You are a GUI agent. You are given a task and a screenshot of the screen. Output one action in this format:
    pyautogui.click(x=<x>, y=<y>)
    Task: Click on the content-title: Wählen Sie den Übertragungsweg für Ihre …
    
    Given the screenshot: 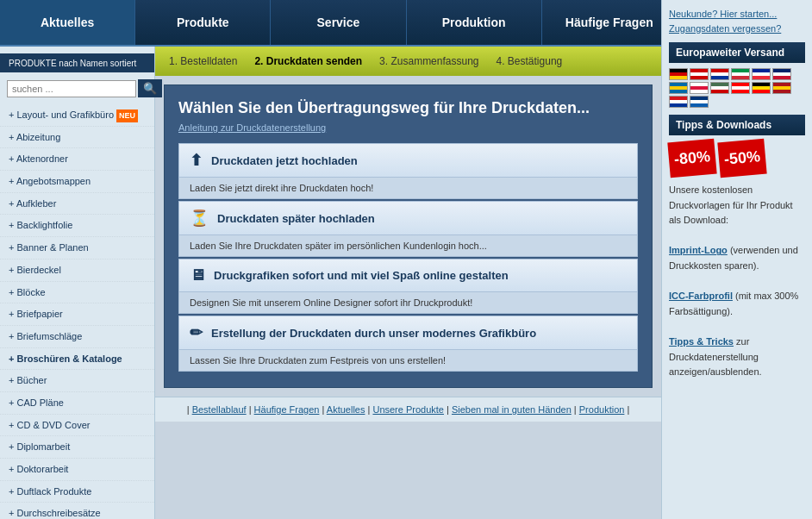 What is the action you would take?
    pyautogui.click(x=409, y=109)
    